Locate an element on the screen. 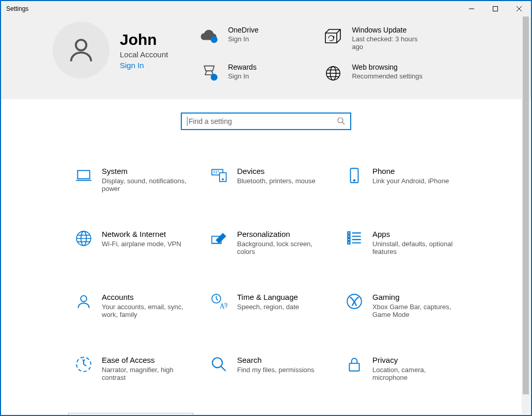 This screenshot has height=416, width=532. category-system: System Display, sound, notifications, po… is located at coordinates (131, 180).